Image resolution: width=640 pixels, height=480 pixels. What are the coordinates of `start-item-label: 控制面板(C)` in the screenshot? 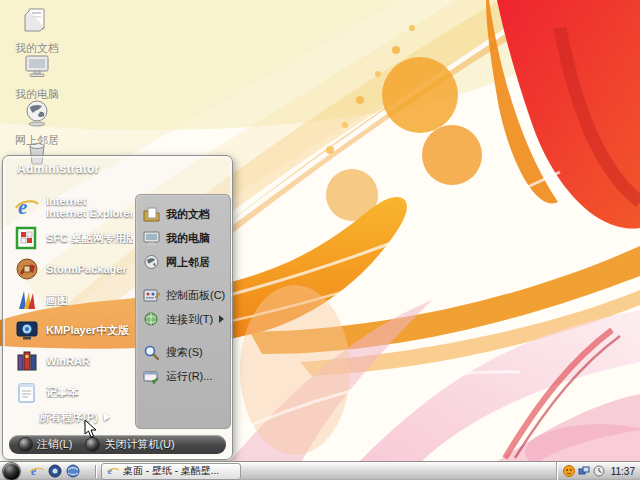 It's located at (196, 296).